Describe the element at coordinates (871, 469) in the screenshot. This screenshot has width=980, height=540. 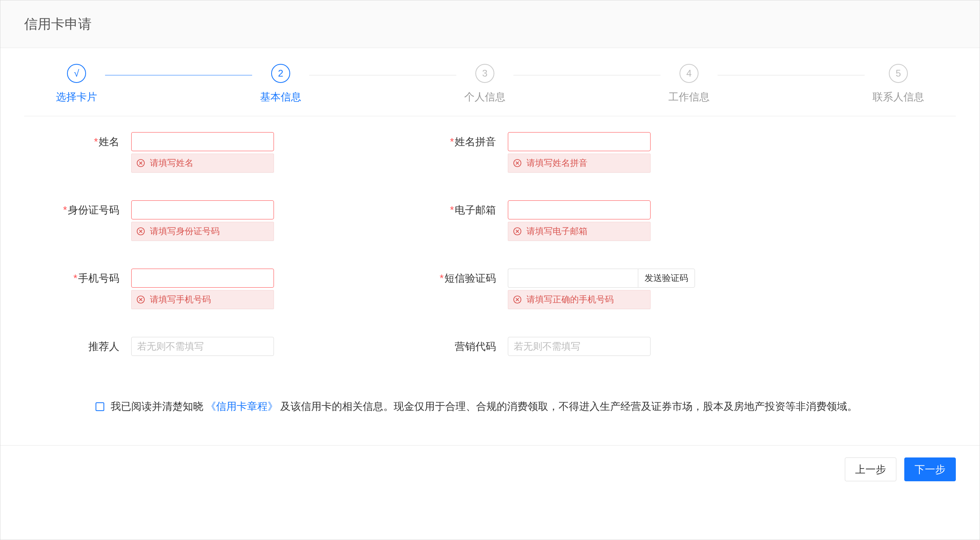
I see `prev-button: 上一步` at that location.